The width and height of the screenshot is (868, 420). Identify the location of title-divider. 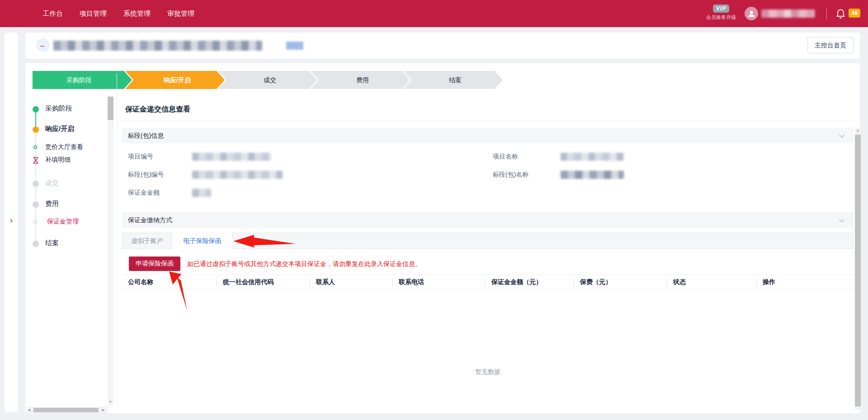
(486, 121).